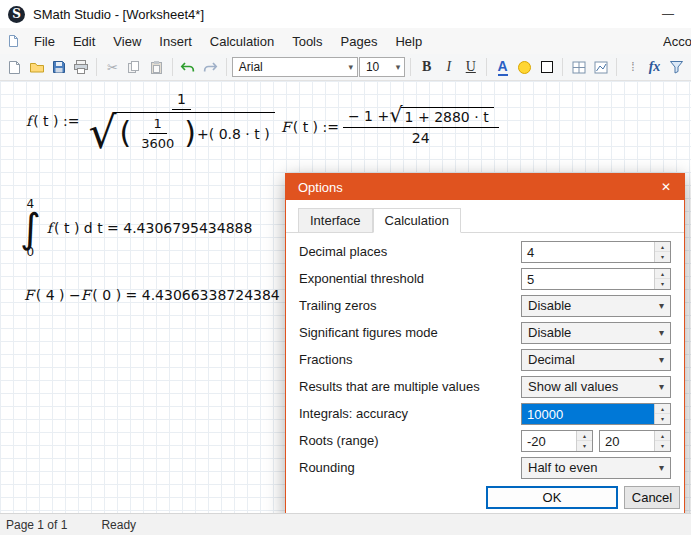 This screenshot has width=691, height=535. What do you see at coordinates (562, 468) in the screenshot?
I see `dropdown-value: Half to even` at bounding box center [562, 468].